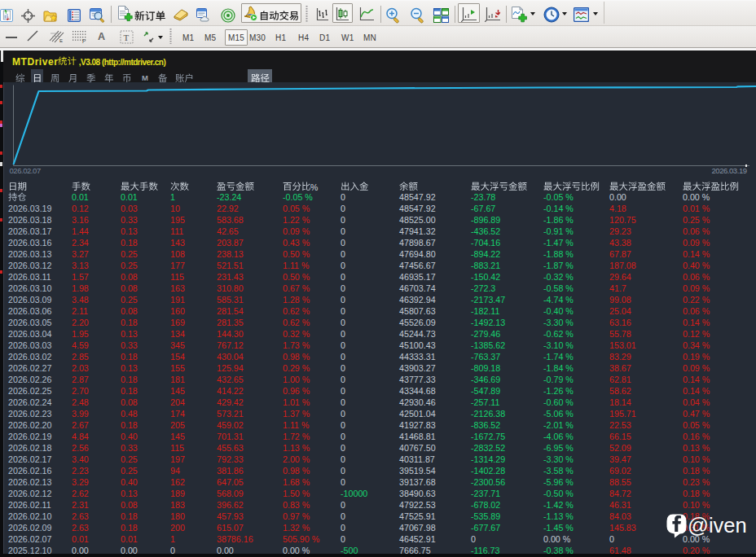  What do you see at coordinates (717, 525) in the screenshot?
I see `svg-text: @iven` at bounding box center [717, 525].